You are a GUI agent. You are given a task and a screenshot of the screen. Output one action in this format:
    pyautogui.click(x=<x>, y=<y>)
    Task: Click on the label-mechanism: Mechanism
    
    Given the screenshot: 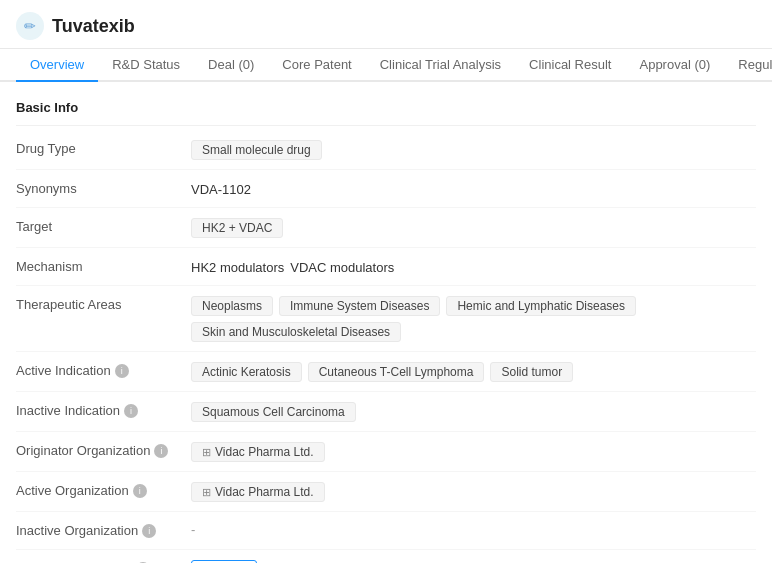 What is the action you would take?
    pyautogui.click(x=104, y=266)
    